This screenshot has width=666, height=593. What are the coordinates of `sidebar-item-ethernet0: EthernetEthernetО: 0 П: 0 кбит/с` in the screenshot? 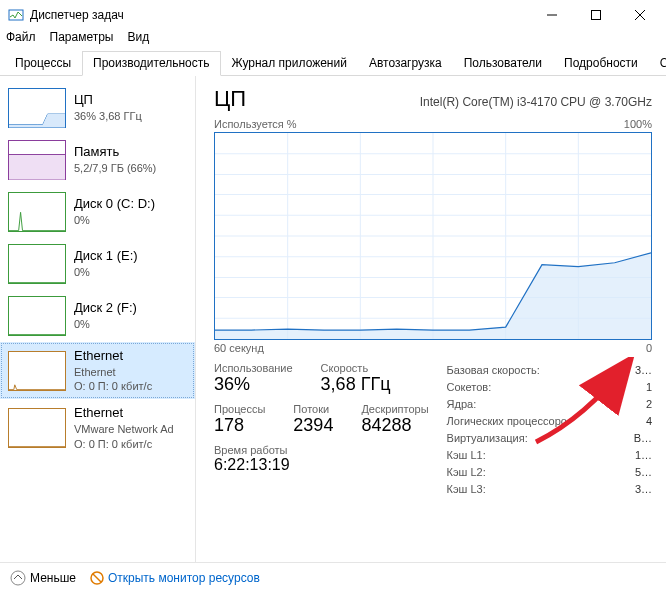 It's located at (98, 370).